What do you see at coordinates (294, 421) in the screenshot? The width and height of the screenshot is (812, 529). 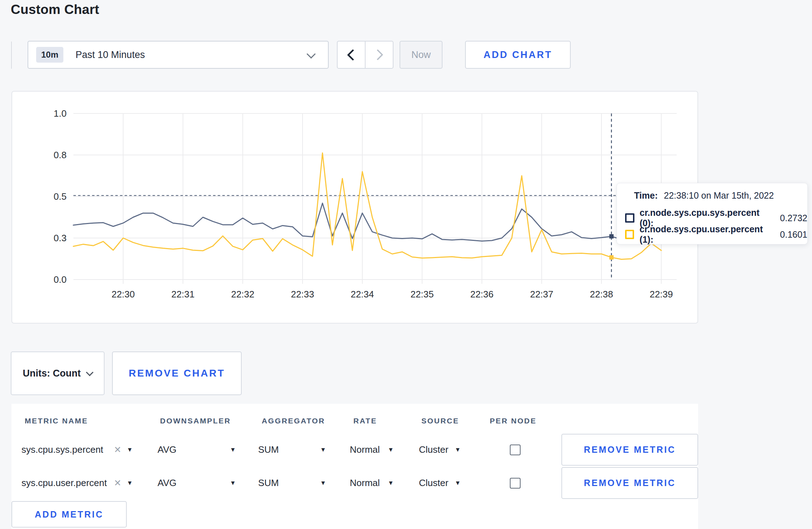 I see `col-header-aggregator: AGGREGATOR` at bounding box center [294, 421].